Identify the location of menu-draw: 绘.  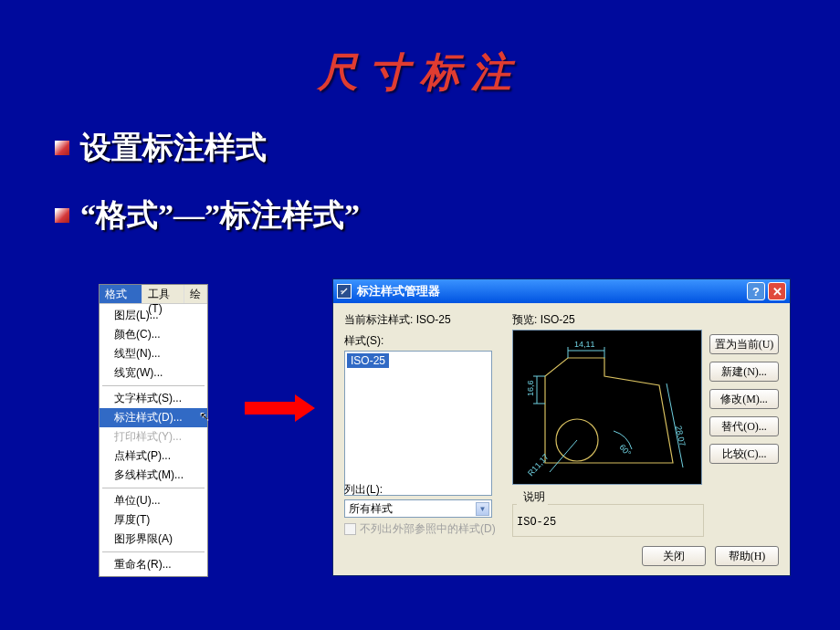
(195, 294).